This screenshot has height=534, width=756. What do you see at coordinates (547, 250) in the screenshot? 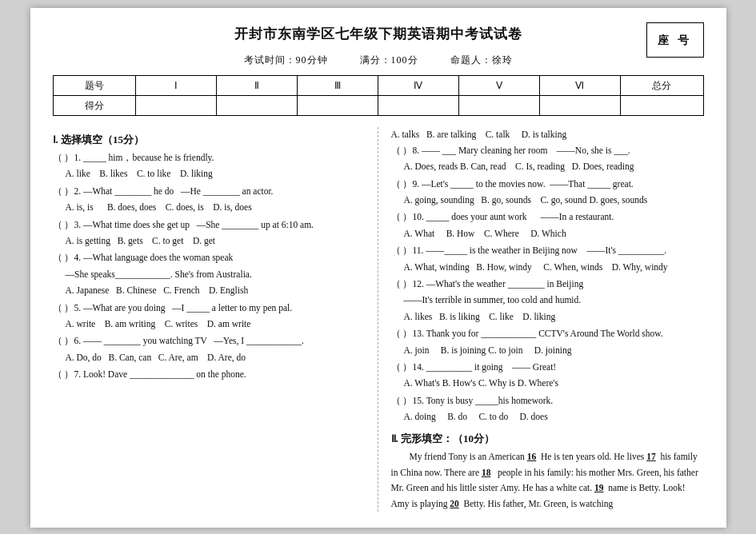
I see `q11-stem: （ ）11. ——_____ is the weather in Beijing…` at bounding box center [547, 250].